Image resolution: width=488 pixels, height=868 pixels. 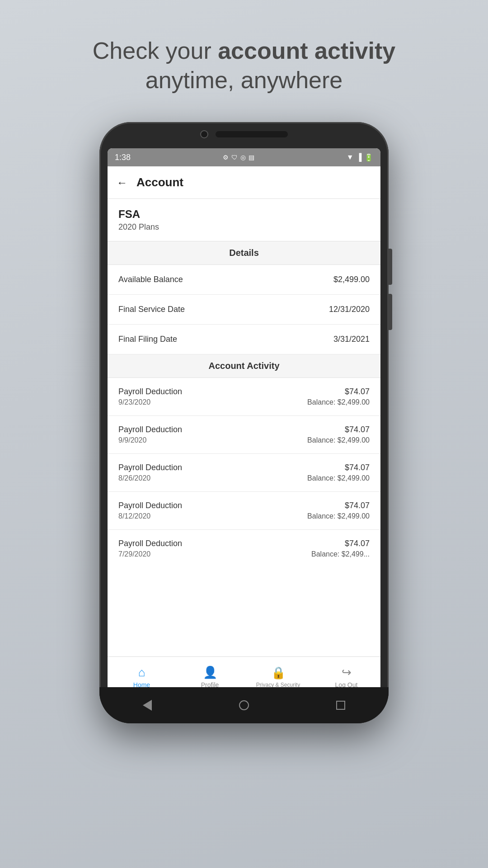 What do you see at coordinates (151, 279) in the screenshot?
I see `balance-label: Available Balance` at bounding box center [151, 279].